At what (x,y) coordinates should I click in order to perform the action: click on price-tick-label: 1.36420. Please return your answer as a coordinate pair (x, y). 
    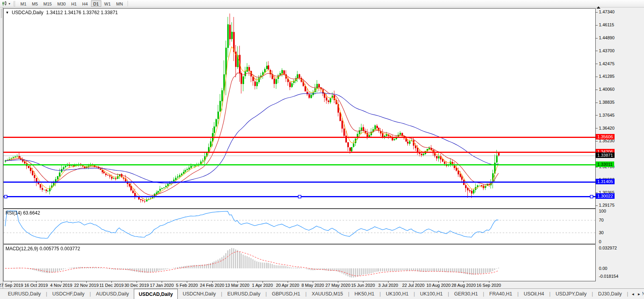
    Looking at the image, I should click on (607, 128).